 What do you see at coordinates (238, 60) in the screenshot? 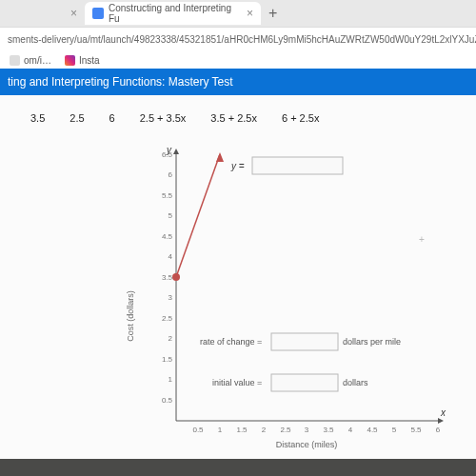
I see `bookmarks-bar: om/i… Insta` at bounding box center [238, 60].